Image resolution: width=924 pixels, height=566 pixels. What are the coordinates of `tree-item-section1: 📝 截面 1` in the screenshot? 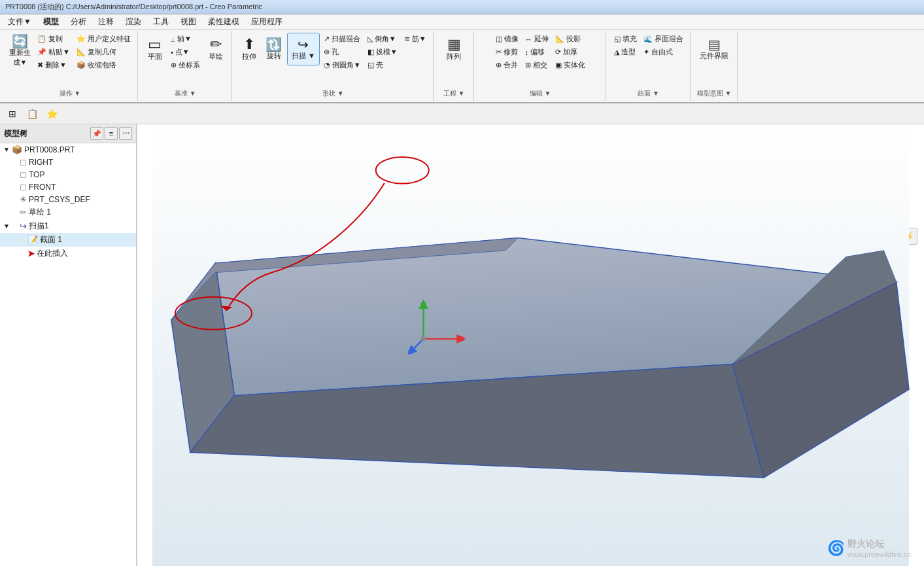 It's located at (68, 239).